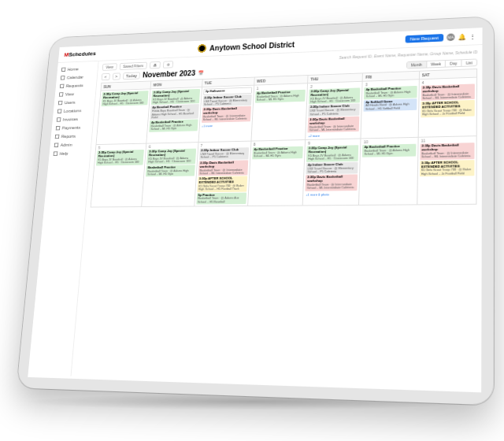 The width and height of the screenshot is (504, 441). I want to click on today-button: Today, so click(132, 76).